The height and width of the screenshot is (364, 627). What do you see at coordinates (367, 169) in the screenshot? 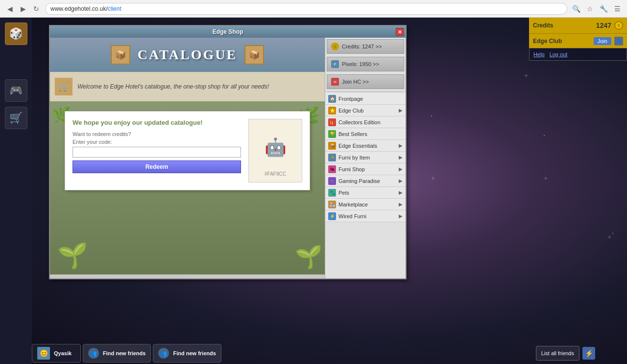
I see `furnishop-label: Furni Shop` at bounding box center [367, 169].